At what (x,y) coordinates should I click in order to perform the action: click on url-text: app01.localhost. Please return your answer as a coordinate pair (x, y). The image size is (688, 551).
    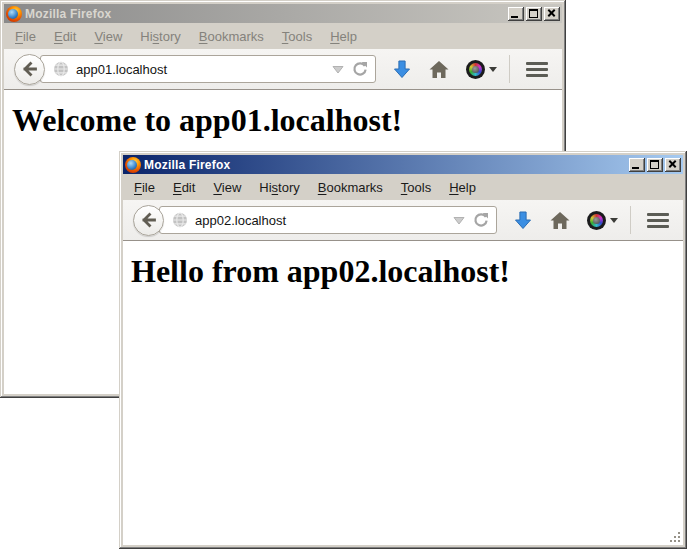
    Looking at the image, I should click on (204, 70).